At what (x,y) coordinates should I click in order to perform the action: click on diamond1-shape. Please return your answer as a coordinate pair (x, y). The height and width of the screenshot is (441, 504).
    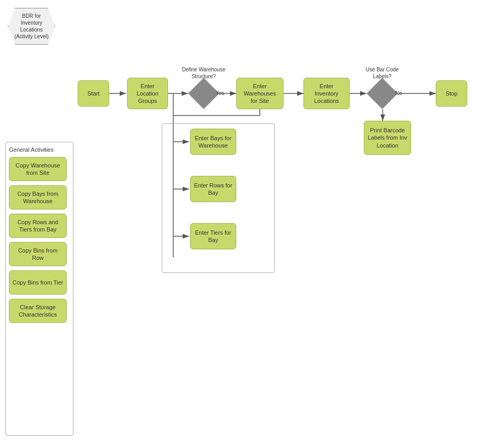
    Looking at the image, I should click on (204, 93).